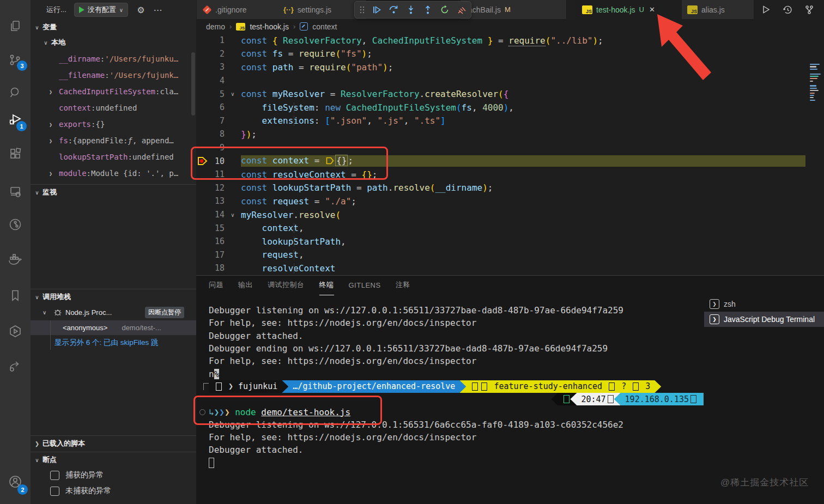  I want to click on close-icon: ✕, so click(652, 10).